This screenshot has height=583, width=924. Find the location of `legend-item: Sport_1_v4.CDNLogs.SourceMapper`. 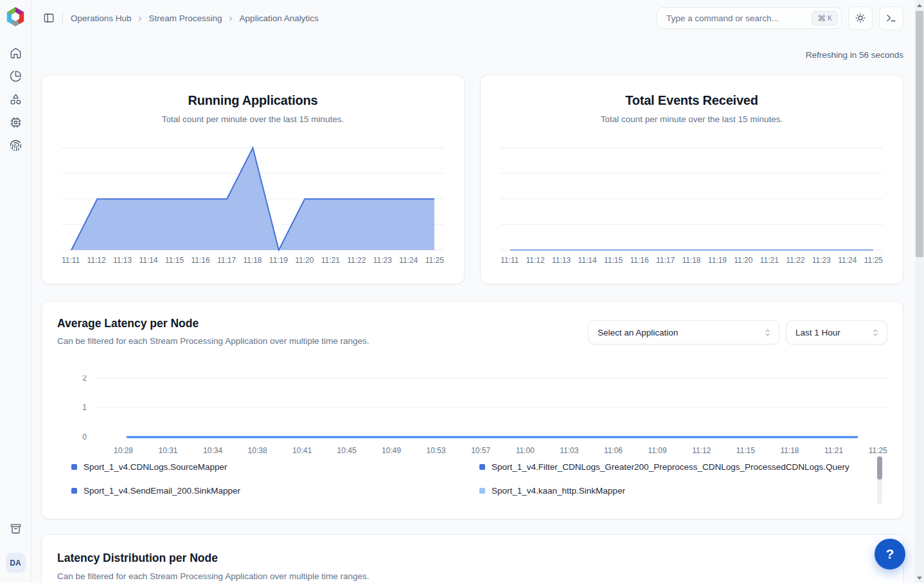

legend-item: Sport_1_v4.CDNLogs.SourceMapper is located at coordinates (275, 467).